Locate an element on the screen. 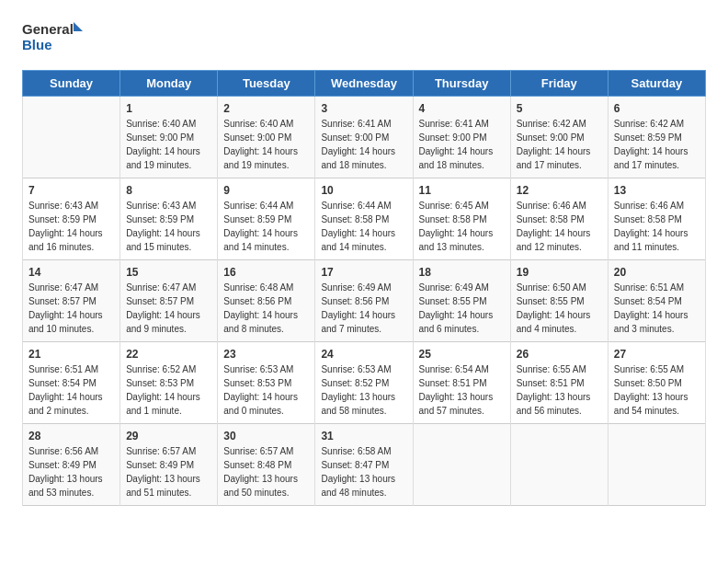 This screenshot has height=563, width=728. header-sunday: Sunday is located at coordinates (72, 84).